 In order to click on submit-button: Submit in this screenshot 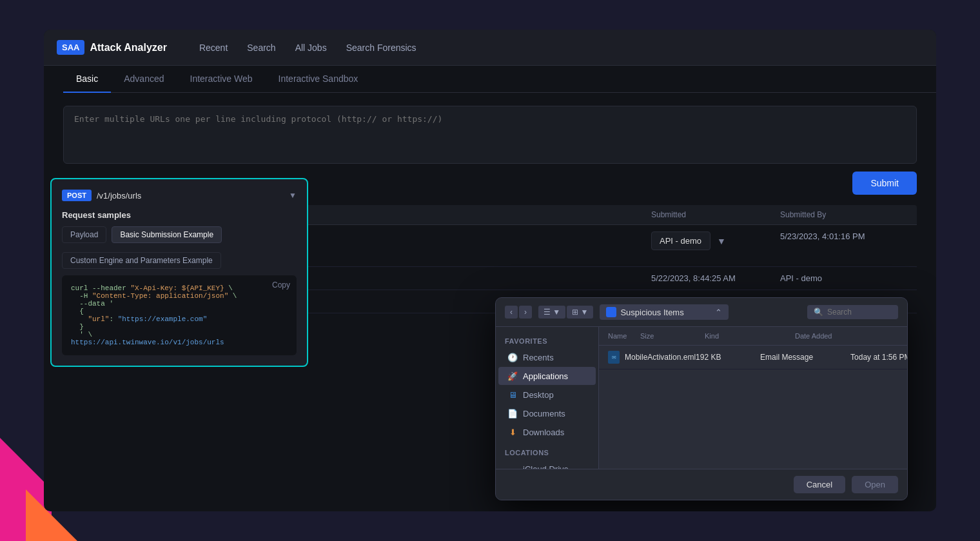, I will do `click(885, 183)`.